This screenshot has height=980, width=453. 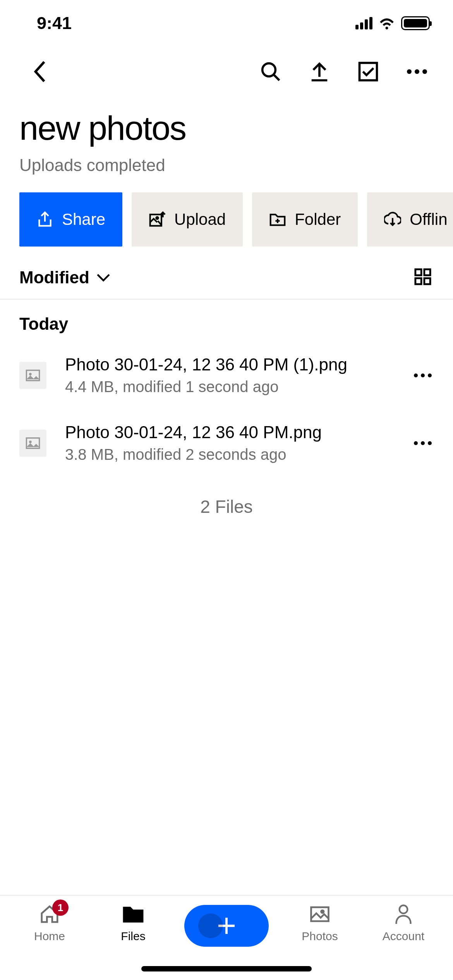 What do you see at coordinates (320, 936) in the screenshot?
I see `tab-label: Photos` at bounding box center [320, 936].